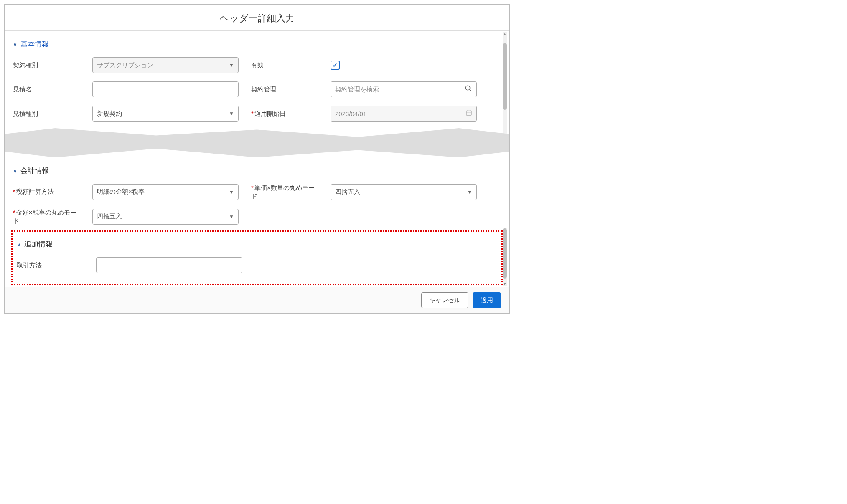 This screenshot has height=504, width=847. What do you see at coordinates (46, 192) in the screenshot?
I see `tax-calc-label: 税額計算方法` at bounding box center [46, 192].